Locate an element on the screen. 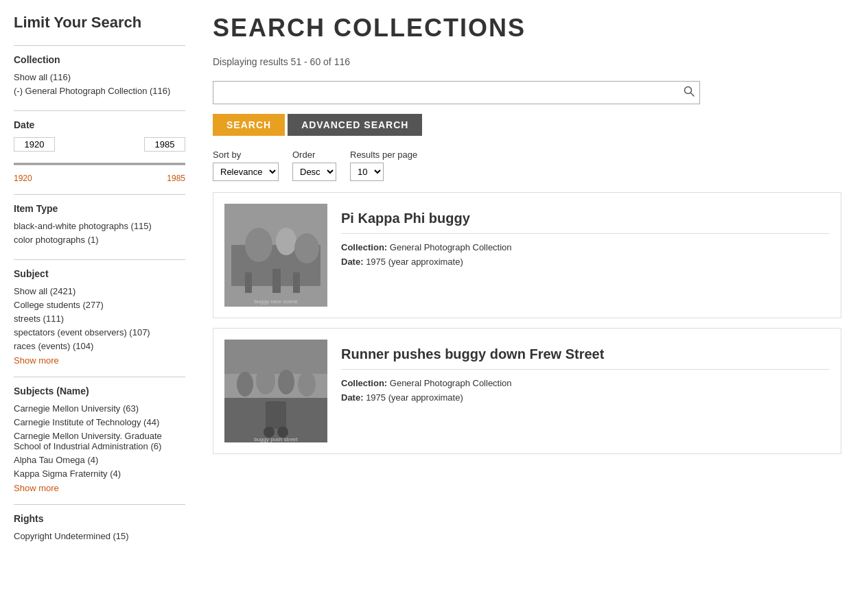 This screenshot has height=616, width=862. collection-general-photo: (-) General Photograph Collection (116) is located at coordinates (100, 91).